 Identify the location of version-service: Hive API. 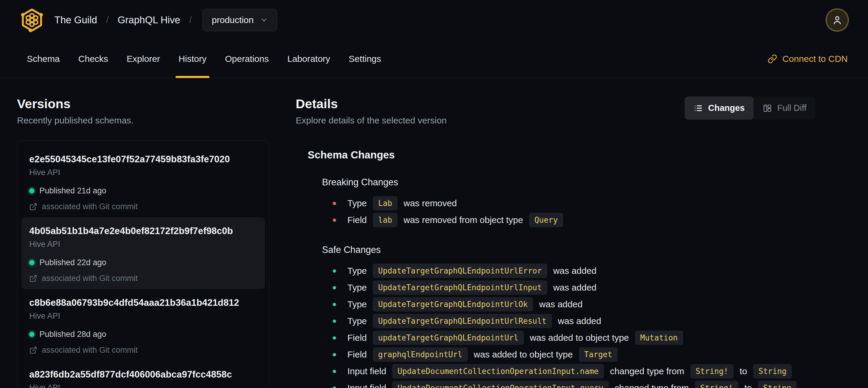
(143, 173).